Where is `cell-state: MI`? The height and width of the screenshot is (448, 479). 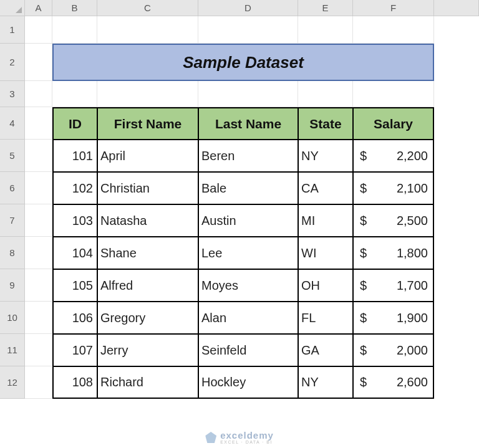
cell-state: MI is located at coordinates (326, 221).